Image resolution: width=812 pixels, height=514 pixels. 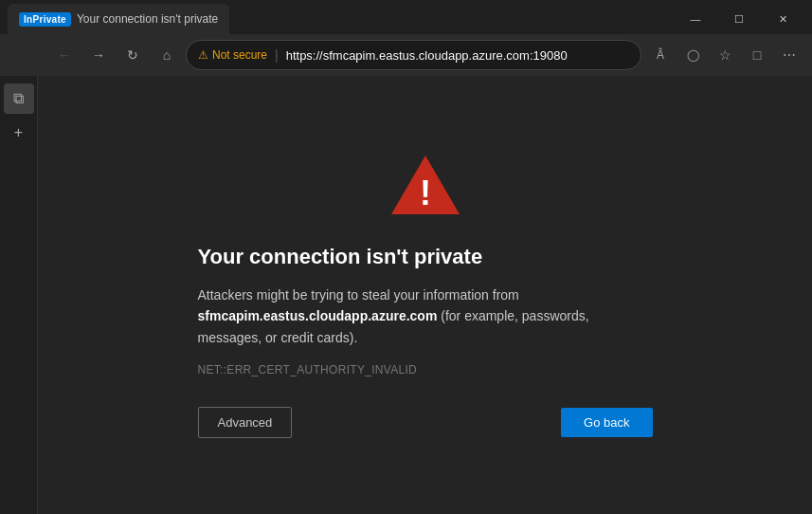 What do you see at coordinates (19, 133) in the screenshot?
I see `sidebar-add-icon: +` at bounding box center [19, 133].